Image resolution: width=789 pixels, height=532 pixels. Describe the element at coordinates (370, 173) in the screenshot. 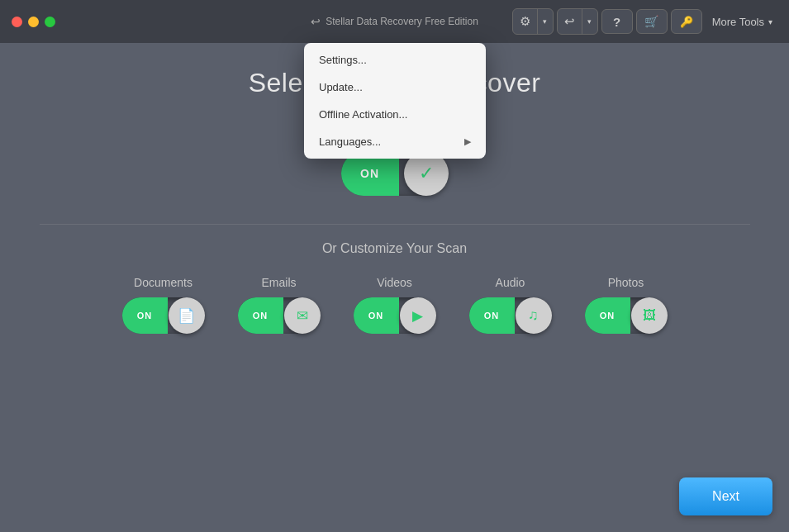

I see `toggle-on-label: ON` at that location.